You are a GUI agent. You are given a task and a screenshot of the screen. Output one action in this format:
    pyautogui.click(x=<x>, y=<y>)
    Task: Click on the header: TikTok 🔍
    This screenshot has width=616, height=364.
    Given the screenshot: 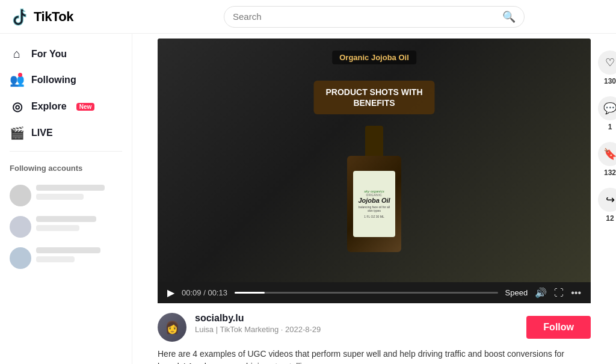 What is the action you would take?
    pyautogui.click(x=308, y=17)
    